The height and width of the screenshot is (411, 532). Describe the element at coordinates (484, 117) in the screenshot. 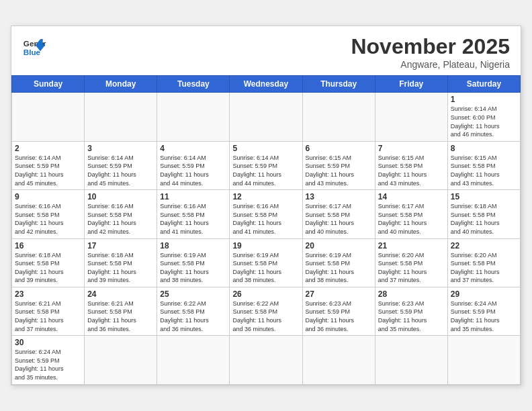

I see `day-1: 1 Sunrise: 6:14 AMSunset: 6:00 PMDayligh…` at that location.